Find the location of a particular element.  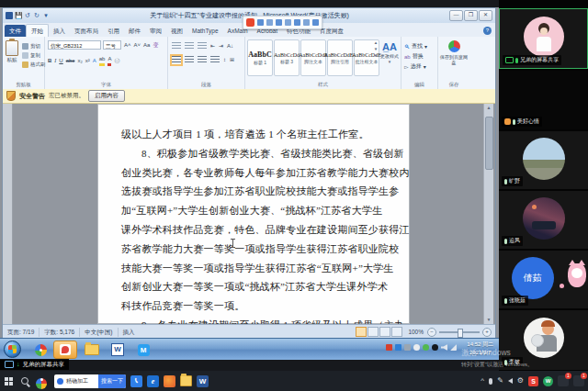

copy-button: 复制 is located at coordinates (34, 55).